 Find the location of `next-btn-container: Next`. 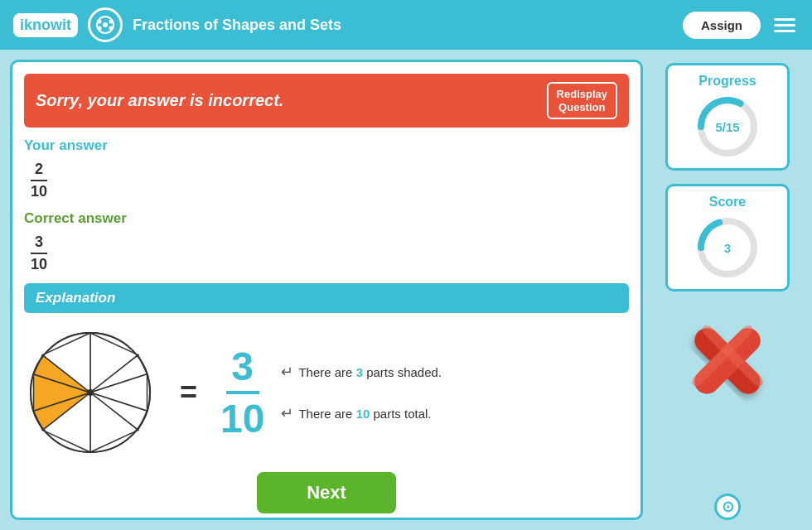

next-btn-container: Next is located at coordinates (326, 494).